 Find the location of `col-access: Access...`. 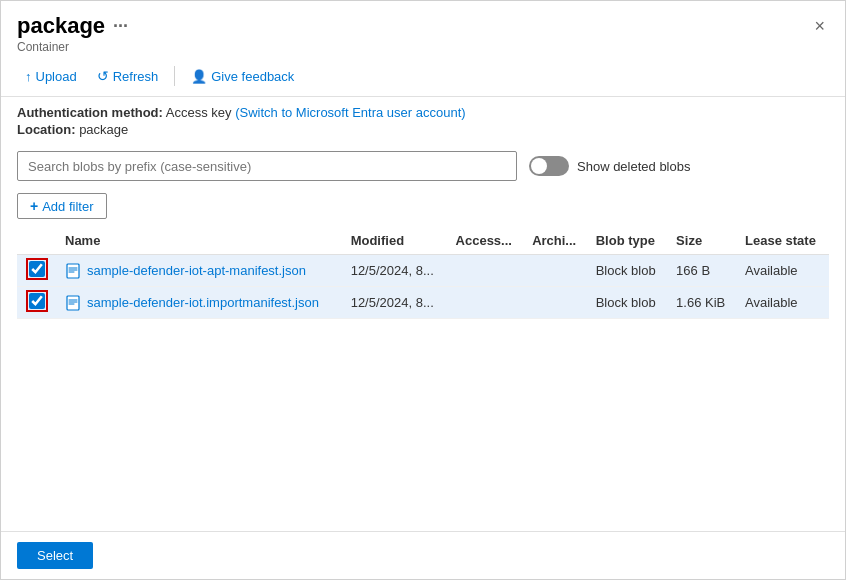

col-access: Access... is located at coordinates (486, 241).